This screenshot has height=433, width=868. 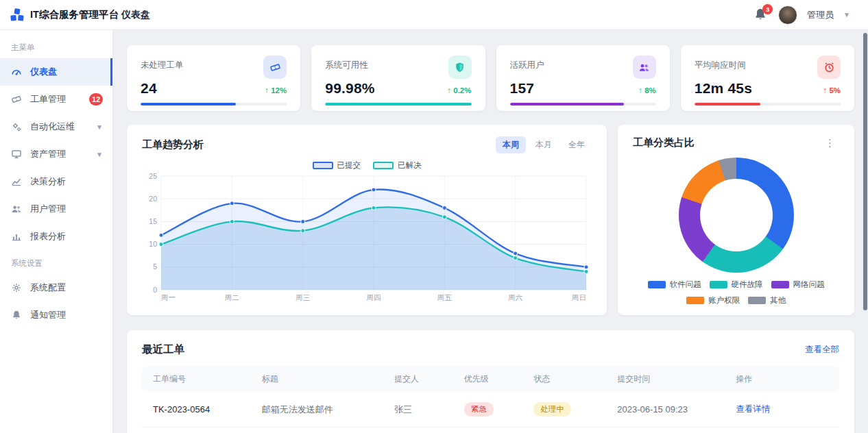 What do you see at coordinates (736, 215) in the screenshot?
I see `donut-hole` at bounding box center [736, 215].